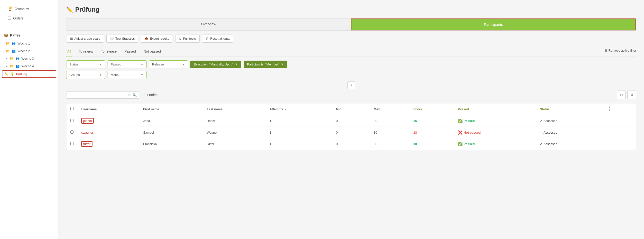  What do you see at coordinates (7, 58) in the screenshot?
I see `collapse-arrow-3: ▶` at bounding box center [7, 58].